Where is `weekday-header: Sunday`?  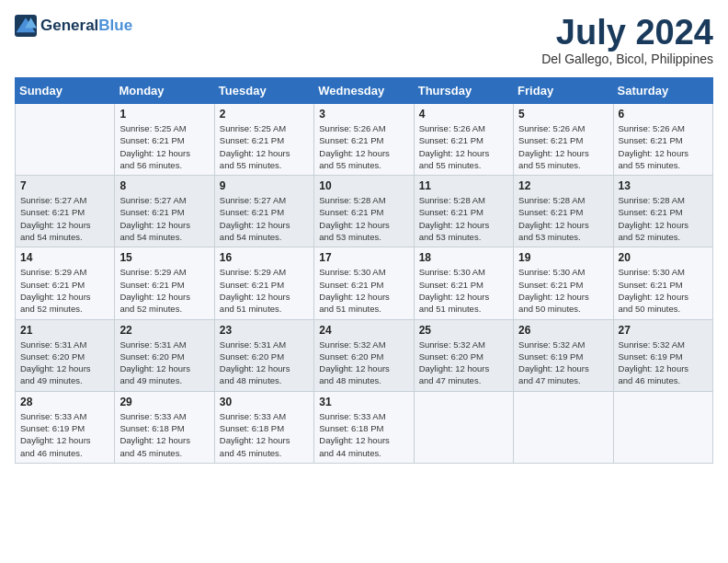 weekday-header: Sunday is located at coordinates (65, 91).